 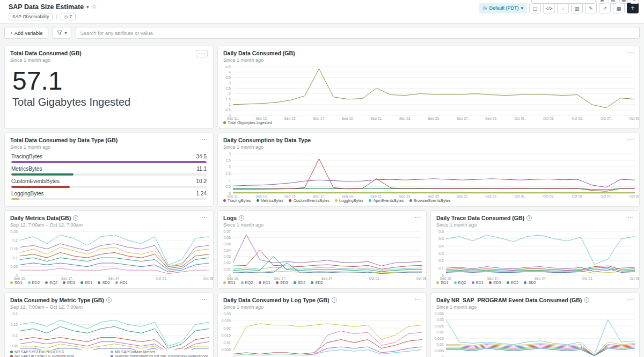 What do you see at coordinates (624, 2) in the screenshot?
I see `apps-icon: ▦` at bounding box center [624, 2].